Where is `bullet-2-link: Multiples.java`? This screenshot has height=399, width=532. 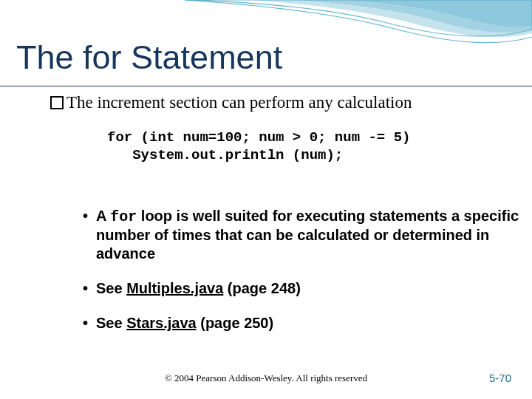 bullet-2-link: Multiples.java is located at coordinates (174, 288).